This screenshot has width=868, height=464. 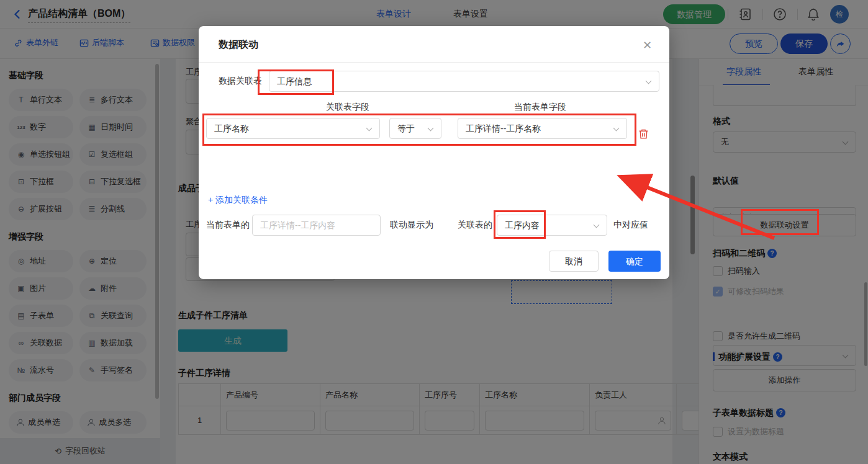 I want to click on current-field-input: 工序详情--工序内容, so click(x=317, y=225).